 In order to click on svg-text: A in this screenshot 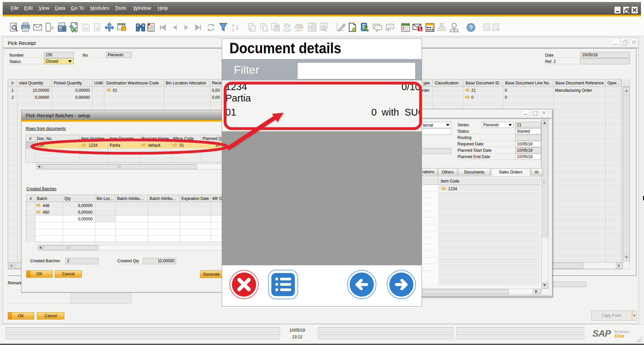, I will do `click(233, 25)`.